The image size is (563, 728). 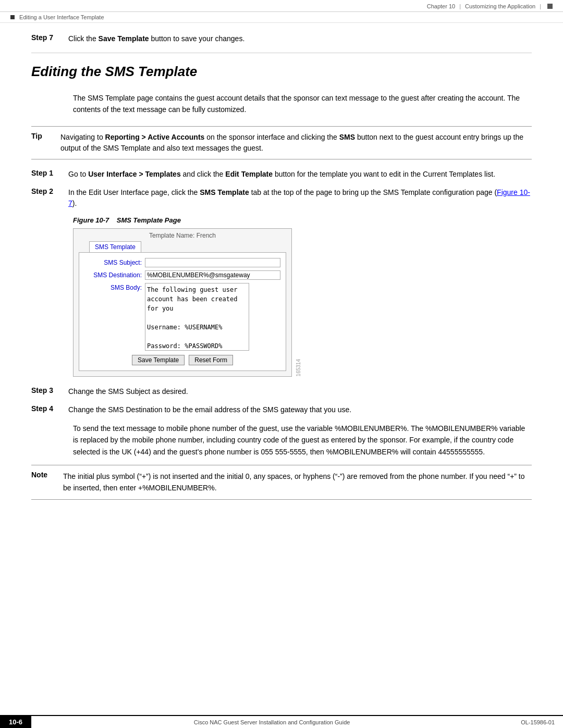 What do you see at coordinates (210, 410) in the screenshot?
I see `step4-text: Change the SMS Destination to be the ema…` at bounding box center [210, 410].